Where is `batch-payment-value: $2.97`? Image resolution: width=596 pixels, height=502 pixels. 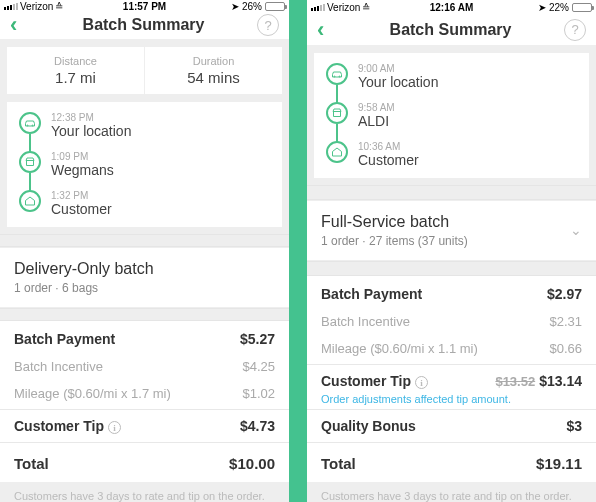 batch-payment-value: $2.97 is located at coordinates (564, 294).